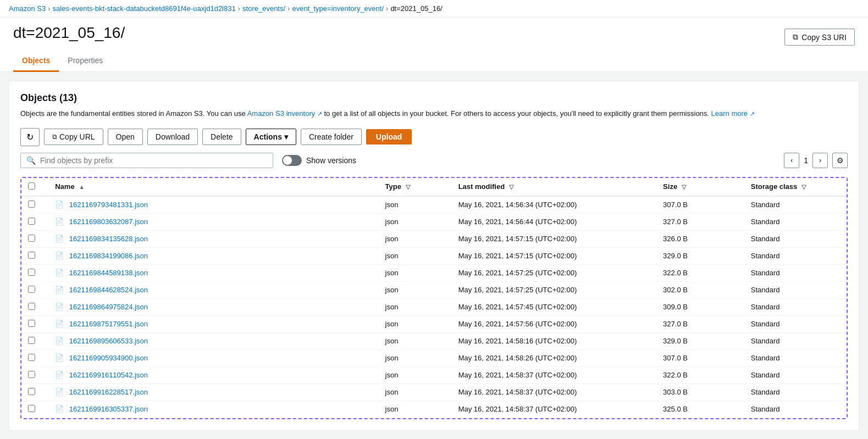 The width and height of the screenshot is (868, 439). Describe the element at coordinates (109, 324) in the screenshot. I see `row-name-link: 1621169875179551.json` at that location.